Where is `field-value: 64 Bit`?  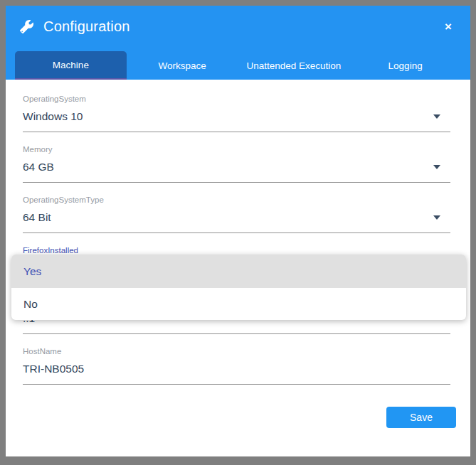
field-value: 64 Bit is located at coordinates (37, 218).